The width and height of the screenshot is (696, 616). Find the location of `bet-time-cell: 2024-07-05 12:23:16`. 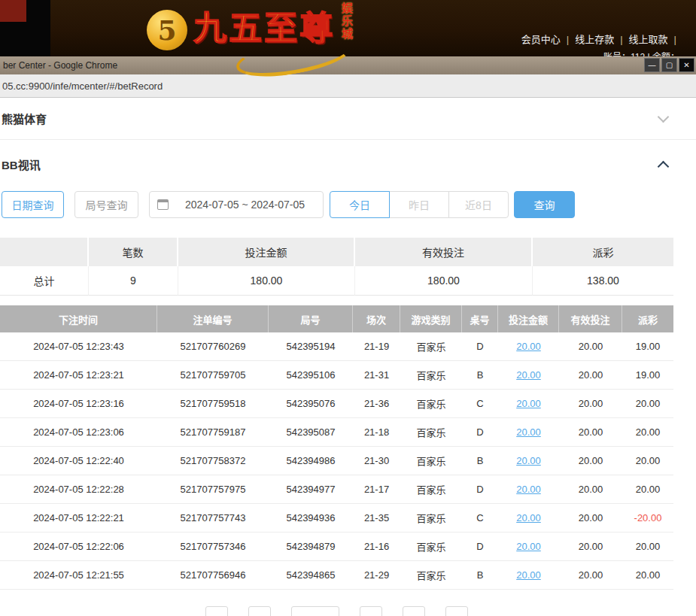

bet-time-cell: 2024-07-05 12:23:16 is located at coordinates (78, 403).